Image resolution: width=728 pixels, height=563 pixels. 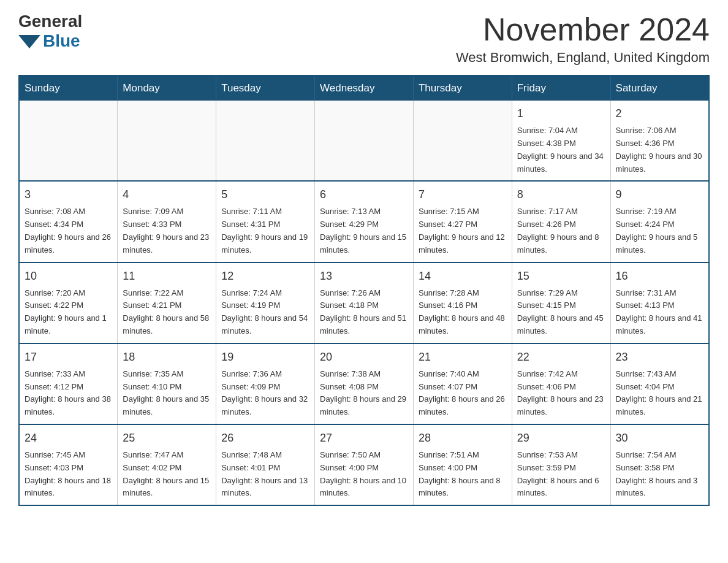 I want to click on calendar-cell: 21Sunrise: 7:40 AM Sunset: 4:07 PM Dayli…, so click(x=462, y=384).